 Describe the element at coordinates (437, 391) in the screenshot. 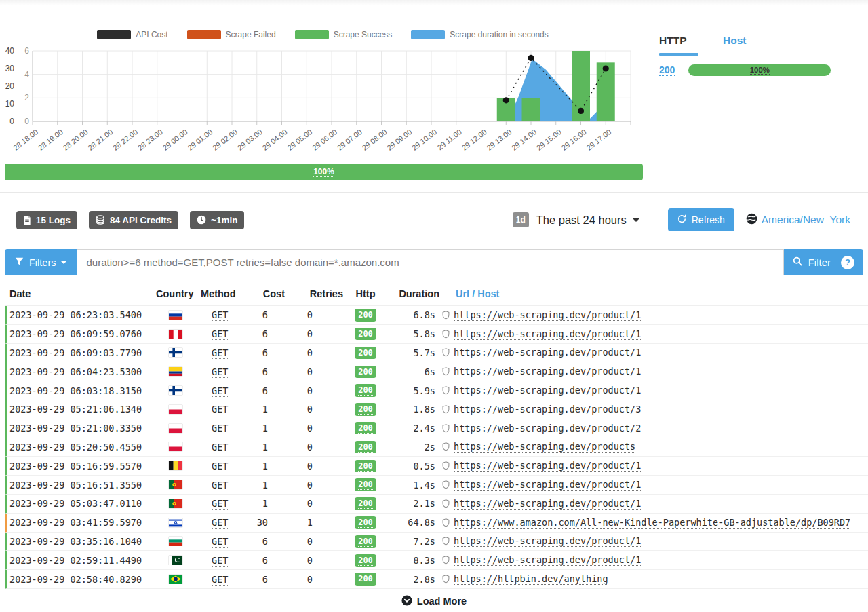

I see `log-table-row: 2023-09-29 06:03:18.3150GET602005.9shttp…` at that location.